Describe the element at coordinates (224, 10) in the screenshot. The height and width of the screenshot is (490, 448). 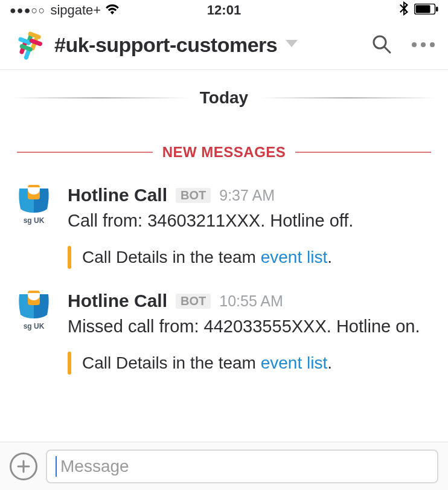
I see `status-bar: ●●●○○ sipgate+ 12:01` at that location.